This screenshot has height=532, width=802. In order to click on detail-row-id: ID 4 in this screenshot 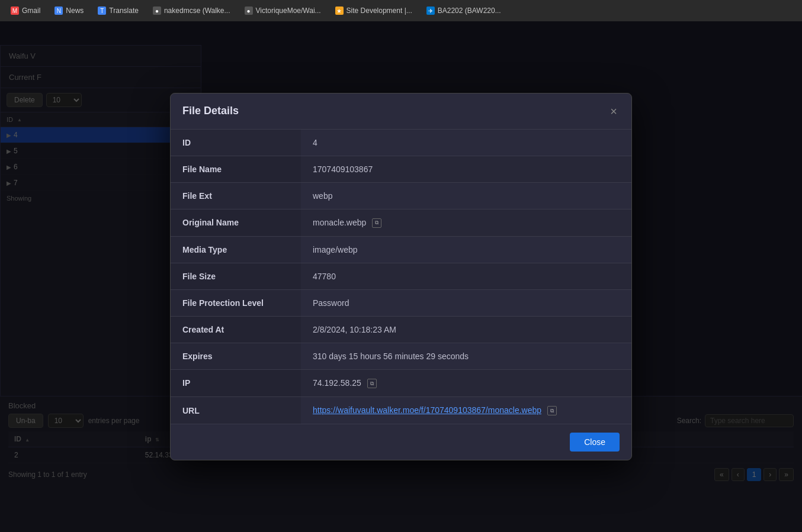, I will do `click(401, 143)`.